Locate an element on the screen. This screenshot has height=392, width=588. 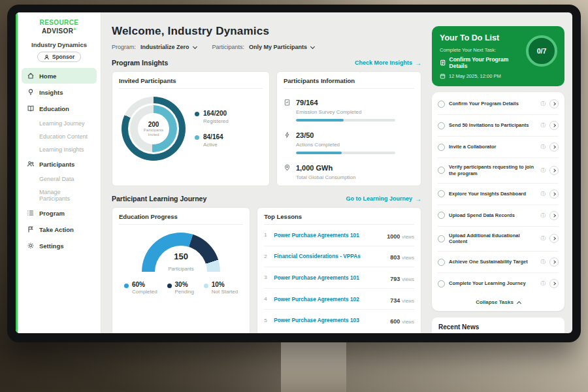
lesson-link: Financial Considerations - VPPAs is located at coordinates (329, 256).